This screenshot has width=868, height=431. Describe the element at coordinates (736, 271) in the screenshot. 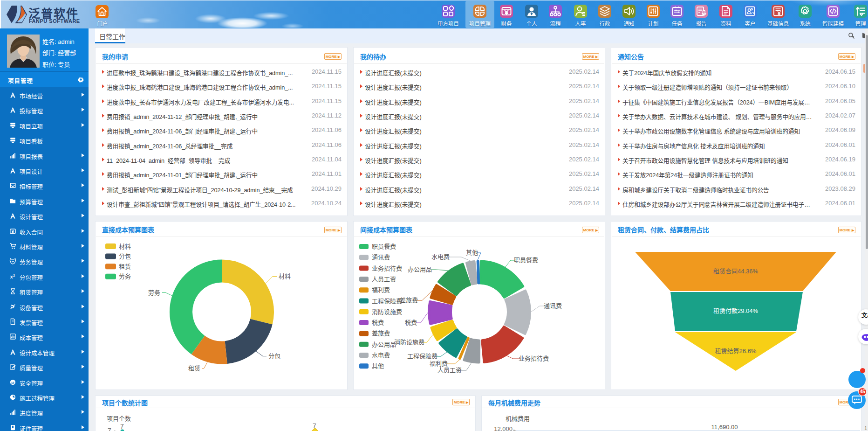

I see `svg-text: 租赁合同44.36%` at that location.